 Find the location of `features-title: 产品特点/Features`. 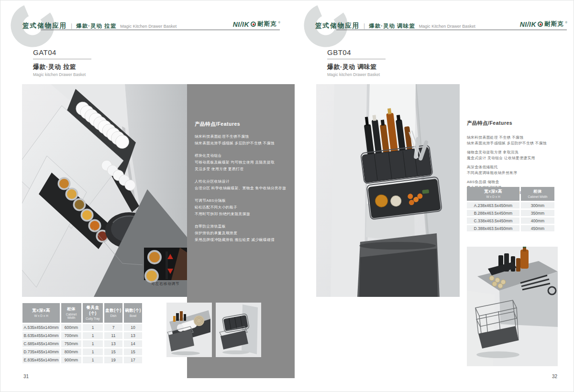

features-title: 产品特点/Features is located at coordinates (245, 124).